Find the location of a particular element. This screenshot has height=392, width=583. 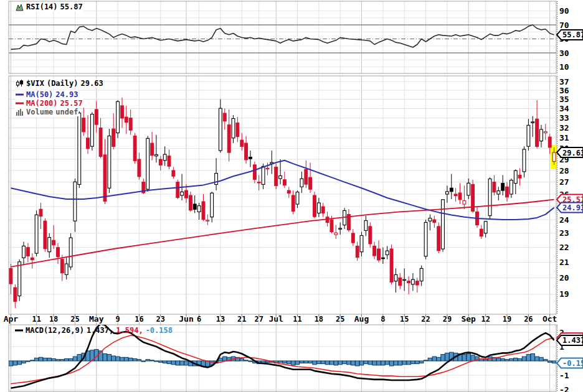

volume-bars-icon is located at coordinates (20, 112).